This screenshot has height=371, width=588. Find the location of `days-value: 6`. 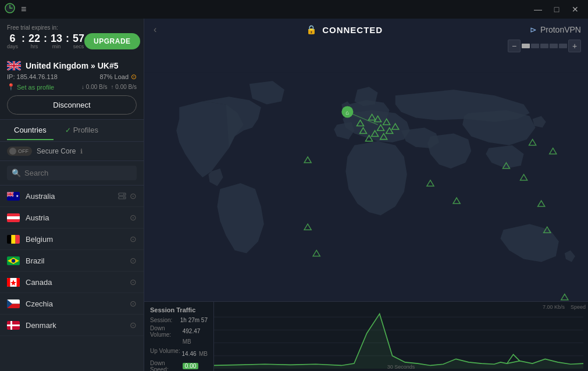

days-value: 6 is located at coordinates (13, 38).